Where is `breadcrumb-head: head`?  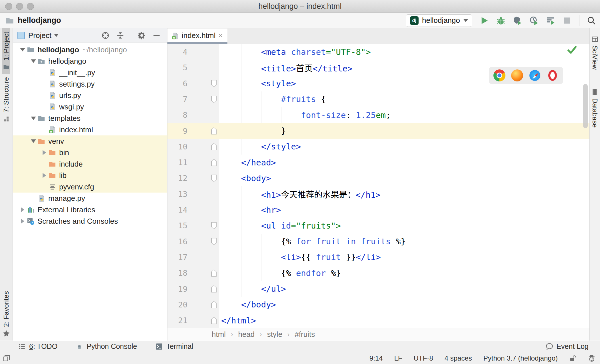 breadcrumb-head: head is located at coordinates (246, 334).